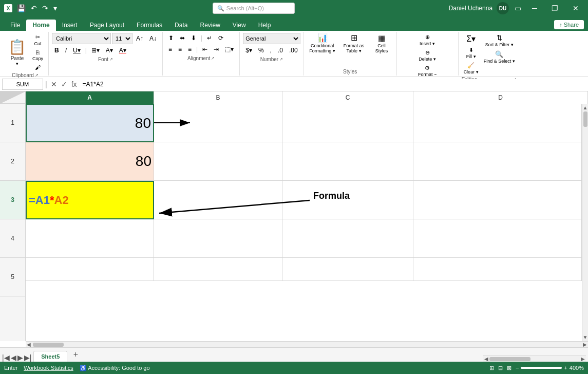  What do you see at coordinates (499, 41) in the screenshot?
I see `sort-filter-button: ⇅ Sort & Filter ▾` at bounding box center [499, 41].